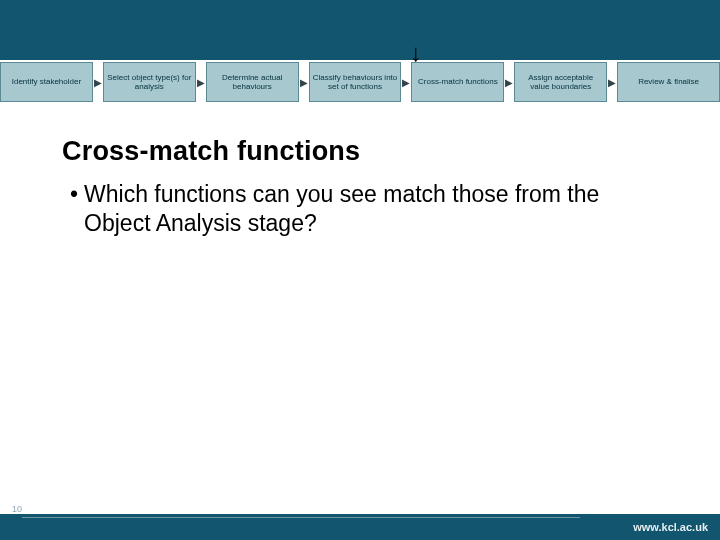  I want to click on flow-step: Determine actual behaviours ▶, so click(258, 82).